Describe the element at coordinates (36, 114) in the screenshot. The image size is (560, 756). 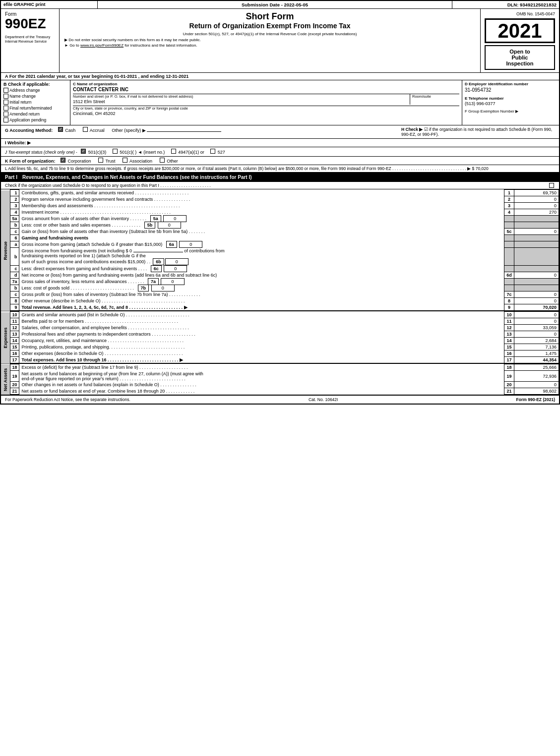
I see `checkbox-amended-return: Amended return` at that location.